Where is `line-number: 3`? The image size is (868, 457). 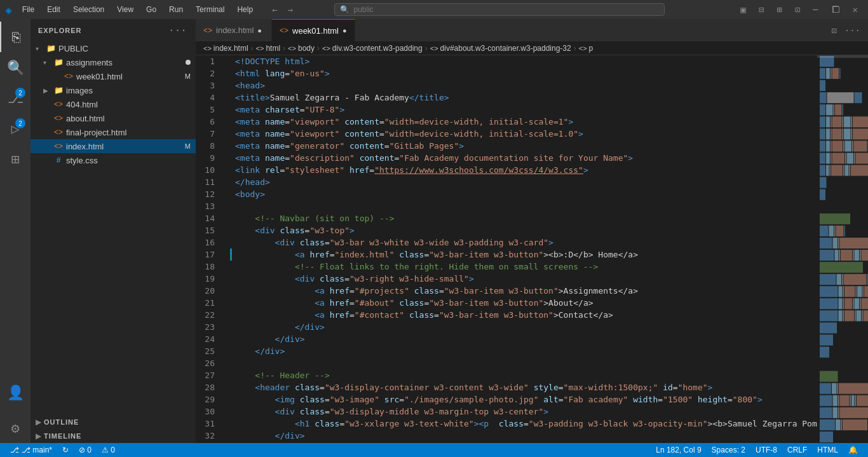 line-number: 3 is located at coordinates (208, 85).